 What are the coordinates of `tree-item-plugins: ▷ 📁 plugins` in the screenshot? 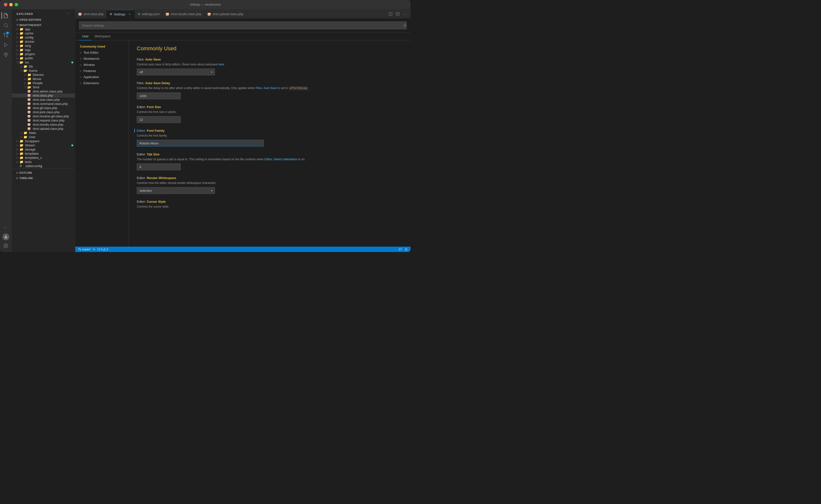 It's located at (43, 54).